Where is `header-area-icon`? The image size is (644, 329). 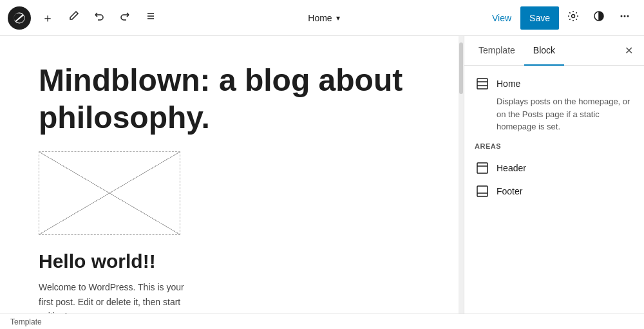 header-area-icon is located at coordinates (482, 168).